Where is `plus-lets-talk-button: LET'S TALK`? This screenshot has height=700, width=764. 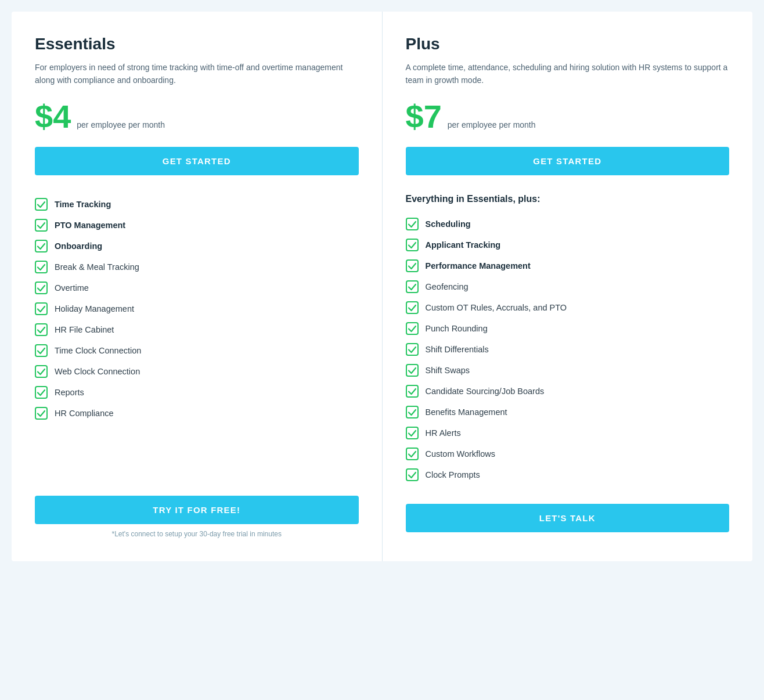 plus-lets-talk-button: LET'S TALK is located at coordinates (568, 518).